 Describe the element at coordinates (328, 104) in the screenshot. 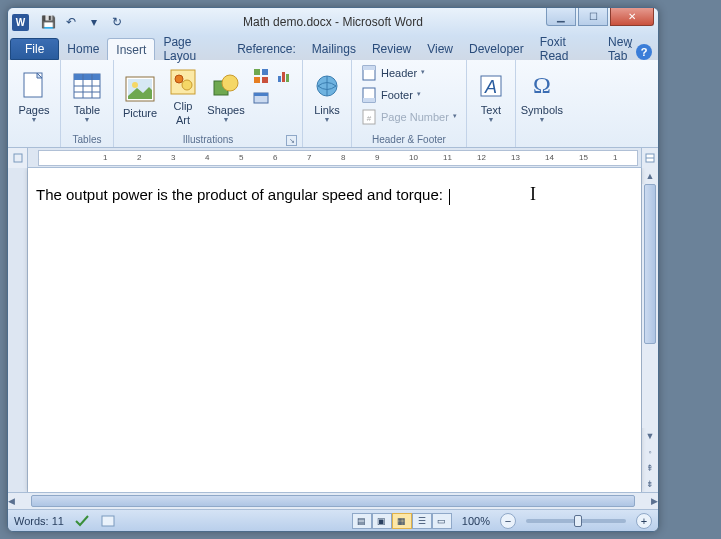

I see `group-links: Links ▼` at that location.